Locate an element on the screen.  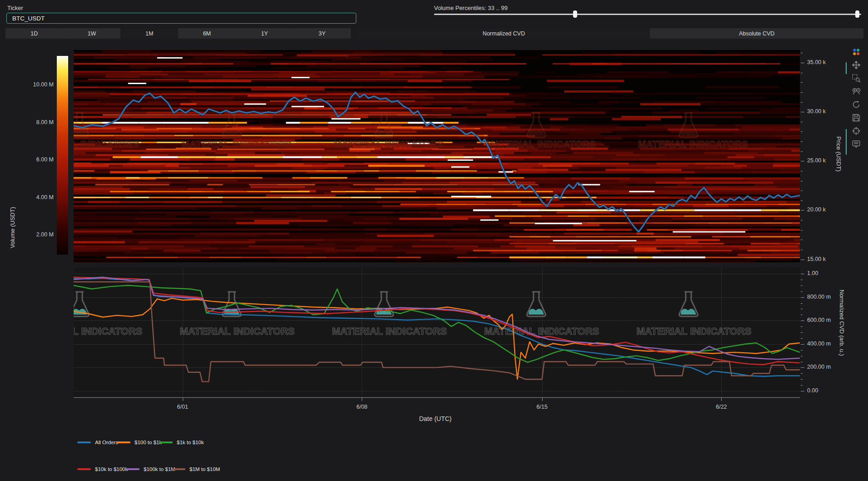
cvd-mode-buttons: Normalized CVDAbsolute CVD is located at coordinates (611, 34).